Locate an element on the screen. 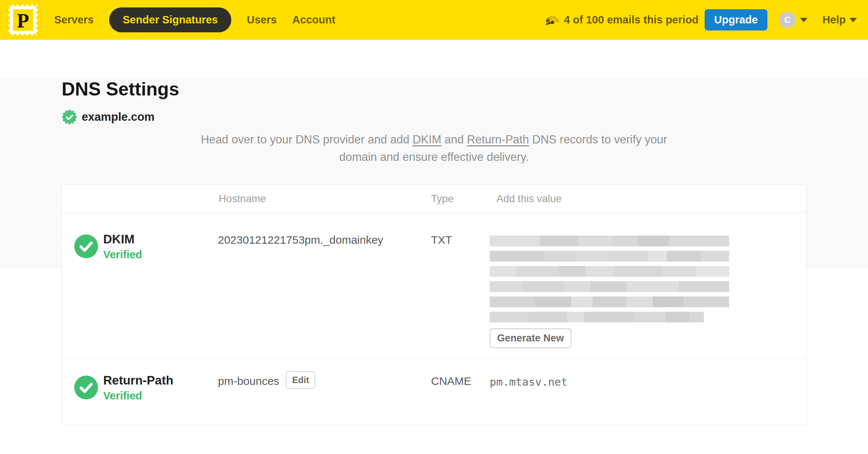 This screenshot has width=868, height=454. nav-item-account: Account is located at coordinates (314, 20).